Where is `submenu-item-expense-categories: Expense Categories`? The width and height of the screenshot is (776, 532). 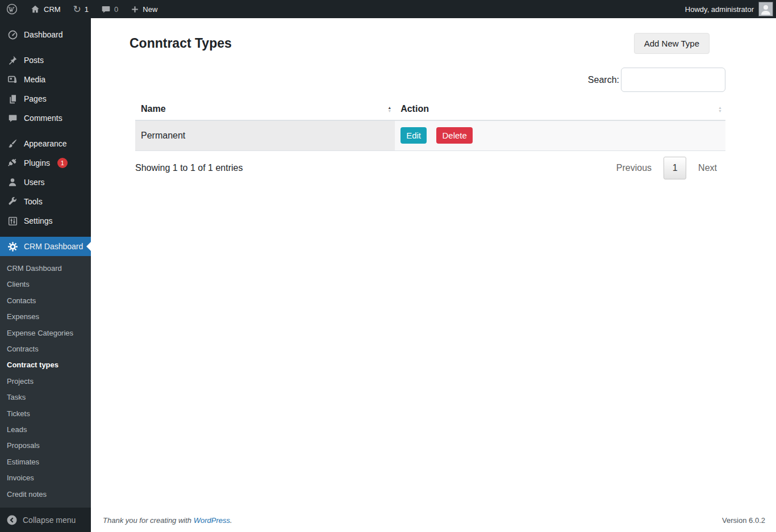 submenu-item-expense-categories: Expense Categories is located at coordinates (45, 333).